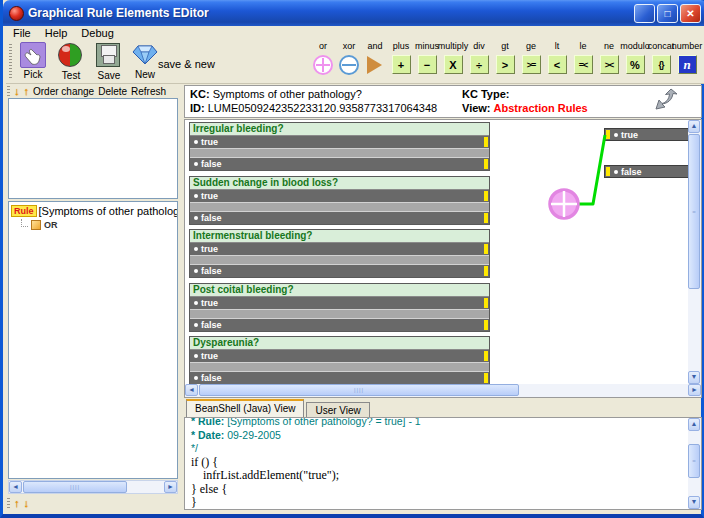 The image size is (704, 518). What do you see at coordinates (56, 33) in the screenshot?
I see `menu-help: Help` at bounding box center [56, 33].